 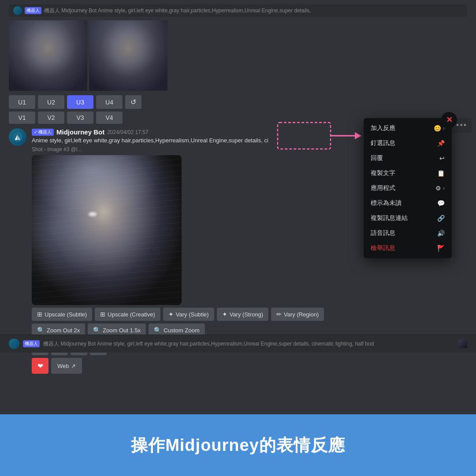 What do you see at coordinates (107, 230) in the screenshot?
I see `main-image` at bounding box center [107, 230].